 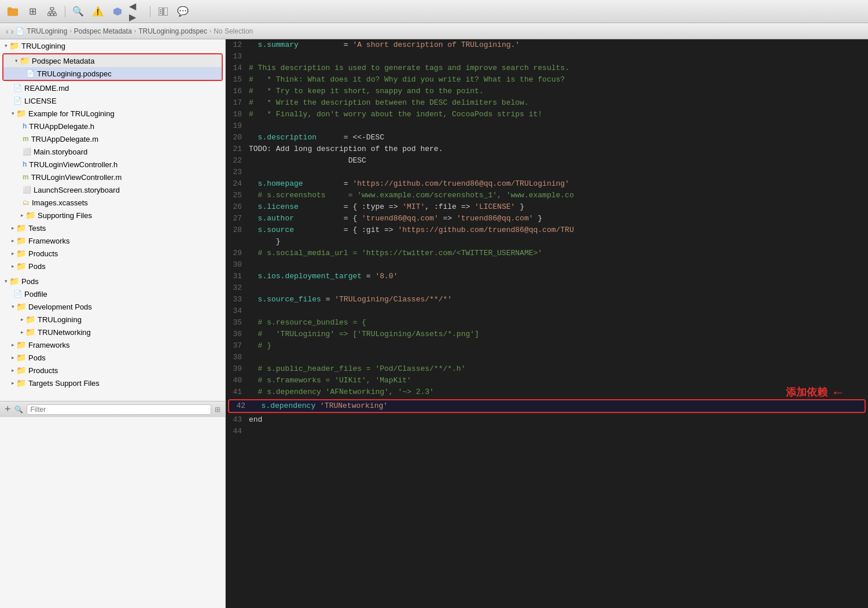 What do you see at coordinates (73, 164) in the screenshot?
I see `sidebar-label-login-vc-h: TRULoginViewController.h` at bounding box center [73, 164].